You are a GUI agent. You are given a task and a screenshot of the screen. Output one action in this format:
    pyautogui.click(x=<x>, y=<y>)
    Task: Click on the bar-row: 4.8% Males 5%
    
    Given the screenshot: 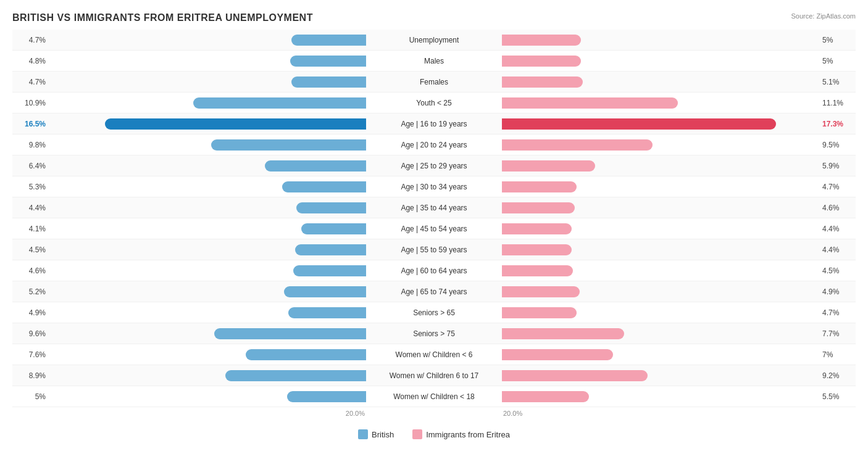 What is the action you would take?
    pyautogui.click(x=434, y=61)
    